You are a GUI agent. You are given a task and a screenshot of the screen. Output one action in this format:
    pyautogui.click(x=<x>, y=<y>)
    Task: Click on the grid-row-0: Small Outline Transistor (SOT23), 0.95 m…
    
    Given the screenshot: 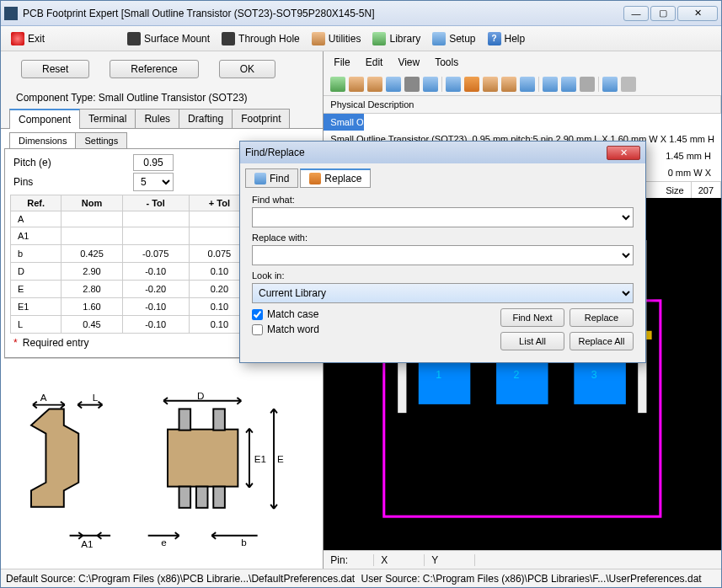 What is the action you would take?
    pyautogui.click(x=344, y=122)
    